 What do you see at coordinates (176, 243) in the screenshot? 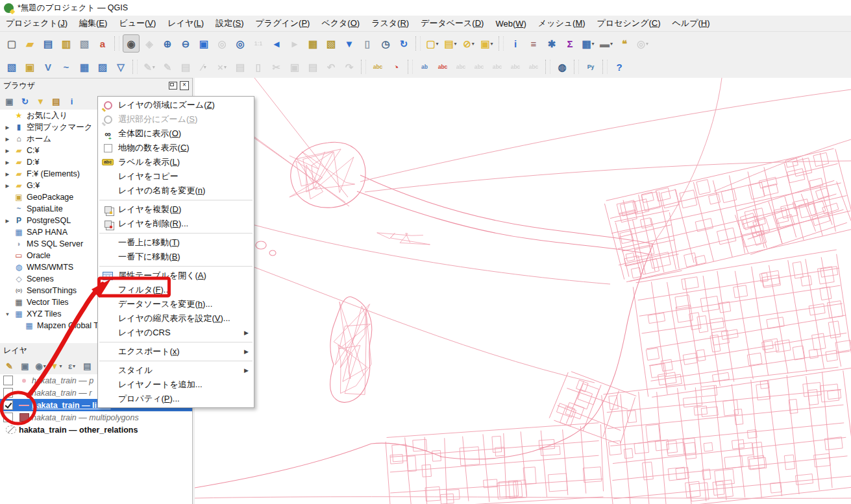
I see `context-menu-move-to-top: 一番上に移動(T)` at bounding box center [176, 243].